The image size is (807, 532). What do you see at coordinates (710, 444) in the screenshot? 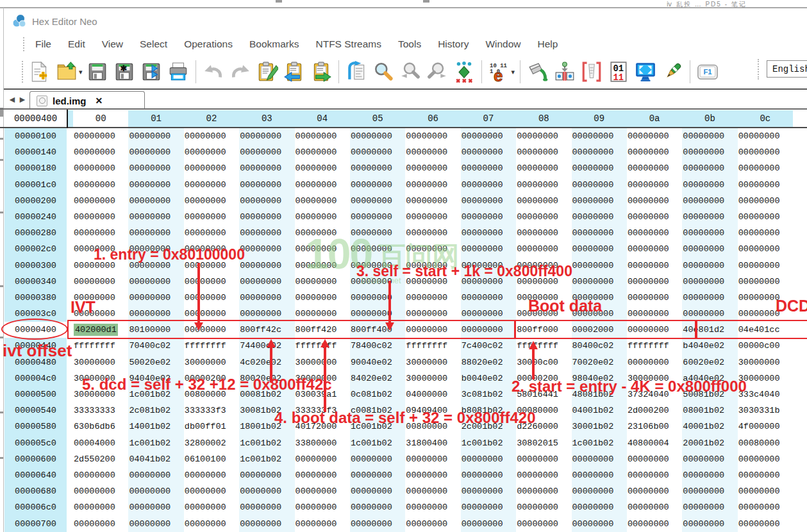
I see `hex-cell: 20001b02` at bounding box center [710, 444].